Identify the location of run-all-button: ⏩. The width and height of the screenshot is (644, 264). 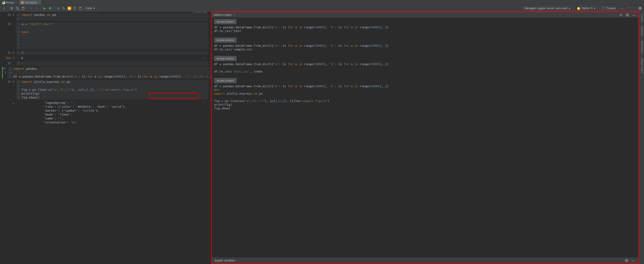
(69, 8).